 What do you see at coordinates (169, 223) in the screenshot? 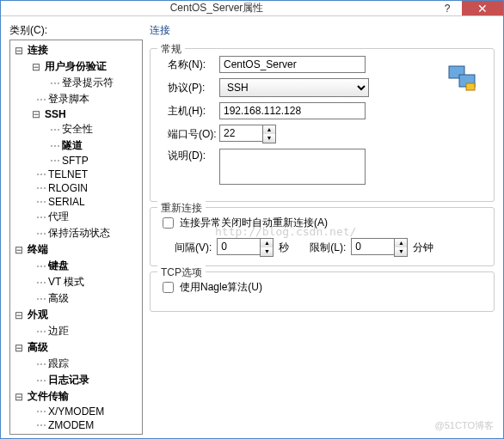
I see `reconnect-checkbox` at bounding box center [169, 223].